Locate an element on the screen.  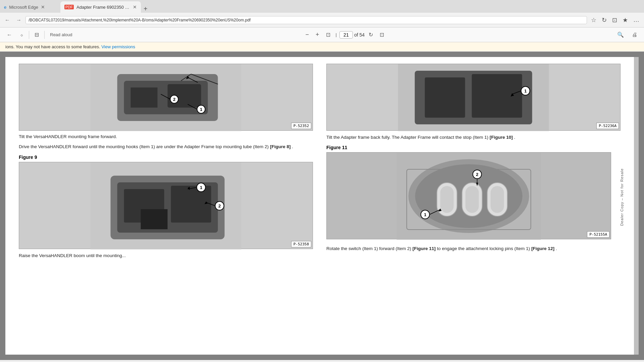
pdf-bookmark-button: ⬦ is located at coordinates (22, 35).